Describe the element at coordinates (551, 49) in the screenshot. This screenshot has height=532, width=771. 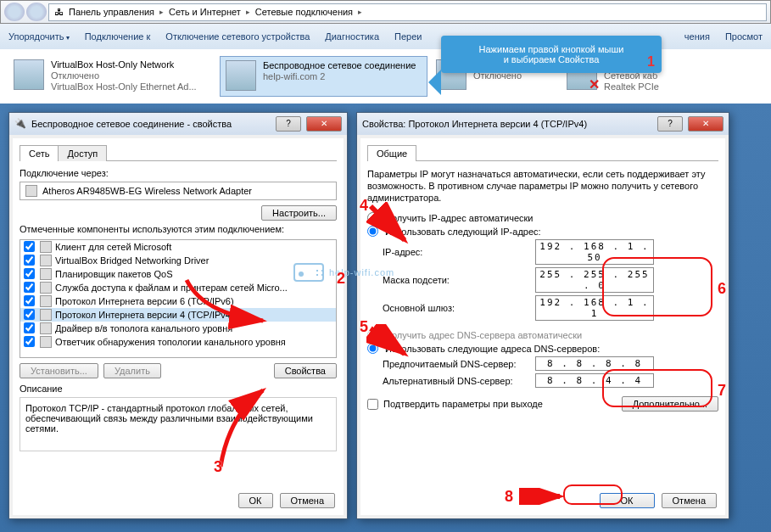
I see `tooltip-line: Нажимаем правой кнопкой мыши` at that location.